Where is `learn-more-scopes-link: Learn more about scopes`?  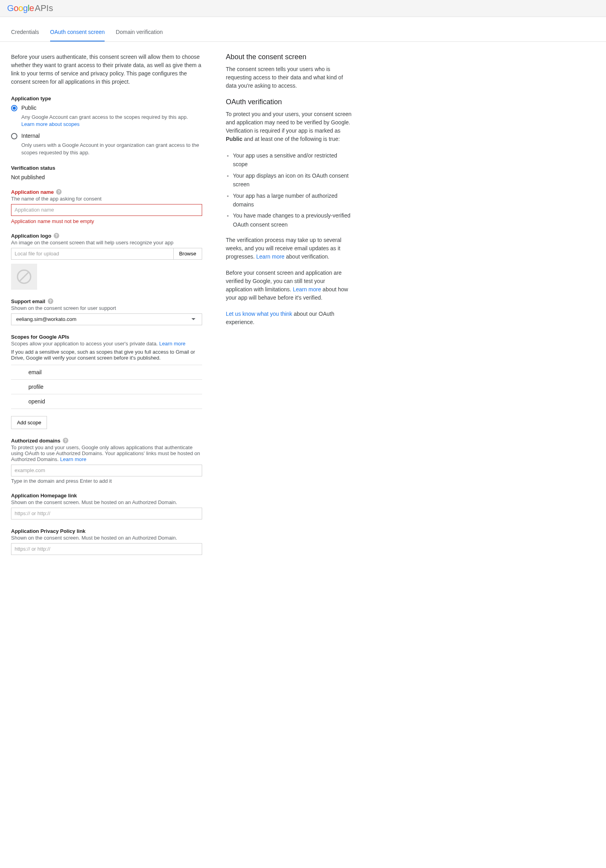 learn-more-scopes-link: Learn more about scopes is located at coordinates (51, 124).